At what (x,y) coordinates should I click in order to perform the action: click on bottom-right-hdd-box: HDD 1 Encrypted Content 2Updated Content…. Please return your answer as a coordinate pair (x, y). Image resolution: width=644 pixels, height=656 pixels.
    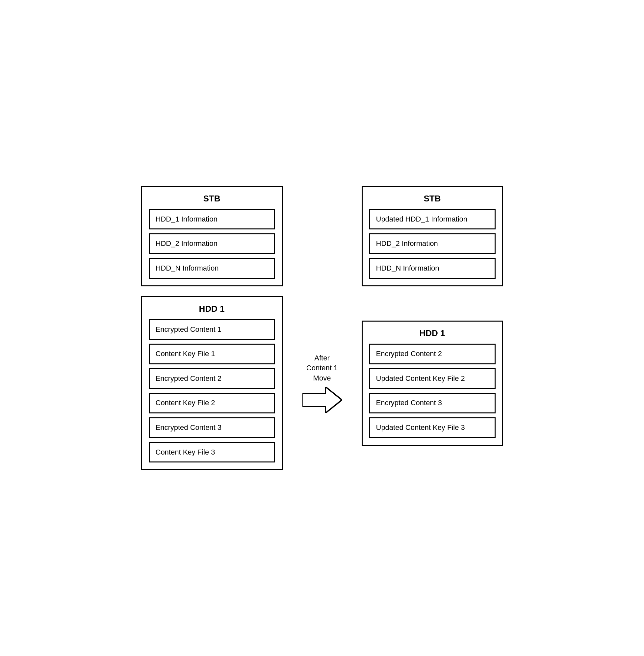
    Looking at the image, I should click on (432, 383).